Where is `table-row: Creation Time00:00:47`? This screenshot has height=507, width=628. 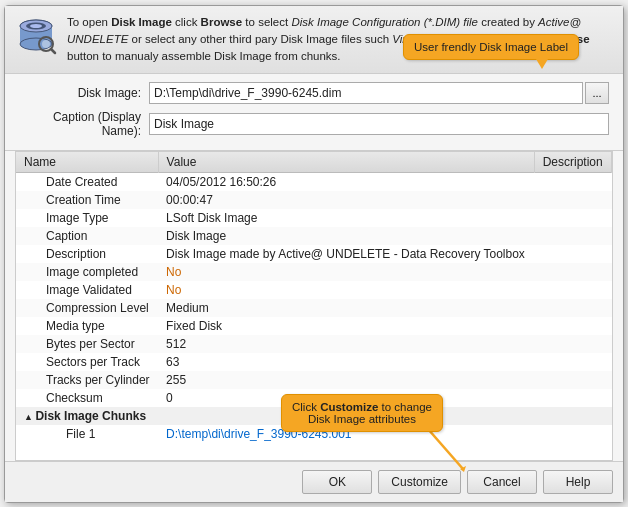
table-row: Creation Time00:00:47 is located at coordinates (314, 200).